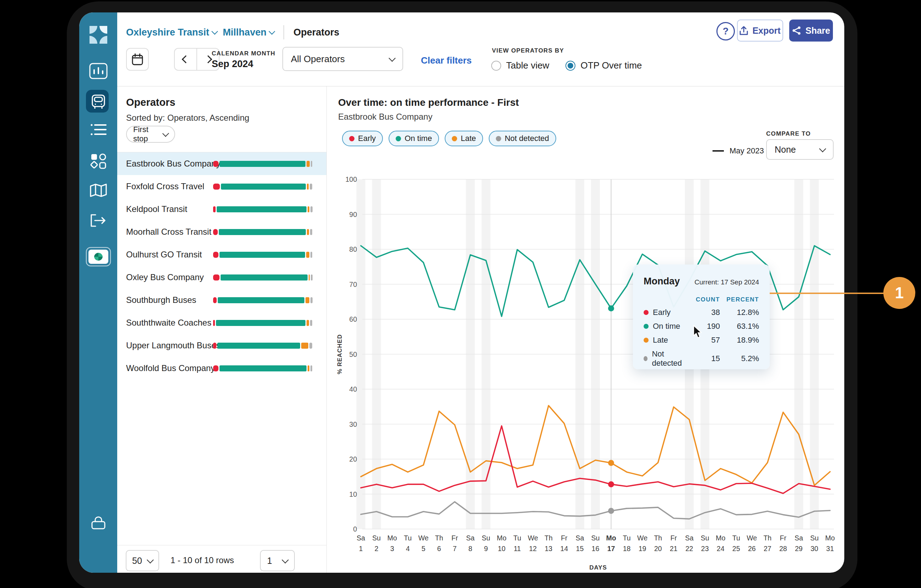  I want to click on legend-pill-early: Early, so click(363, 138).